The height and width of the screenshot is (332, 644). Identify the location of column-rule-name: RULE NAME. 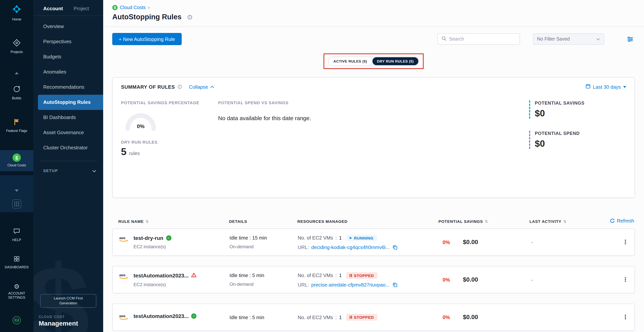
(170, 221).